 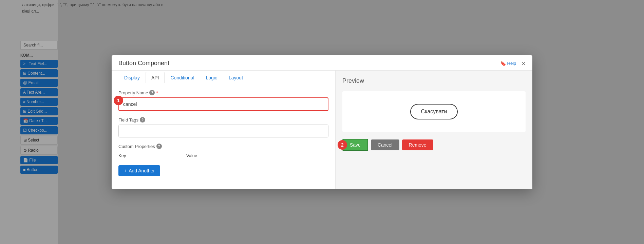 I want to click on modal-title: Button Component, so click(x=144, y=63).